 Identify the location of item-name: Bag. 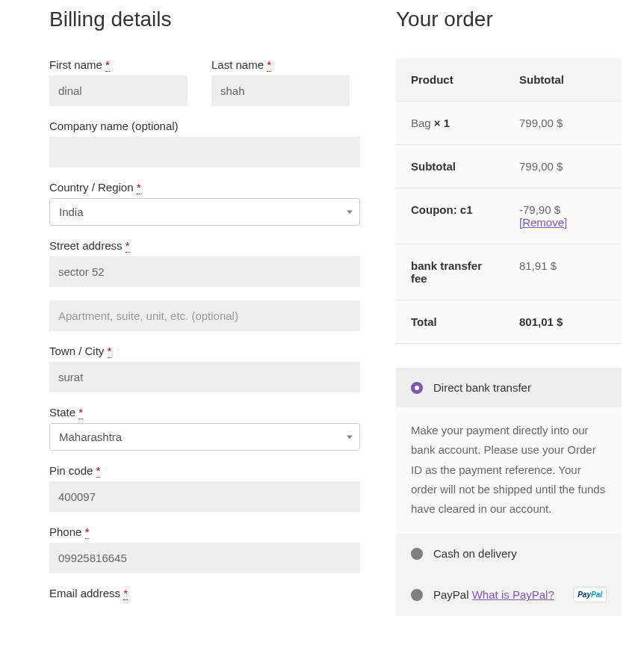
(423, 123).